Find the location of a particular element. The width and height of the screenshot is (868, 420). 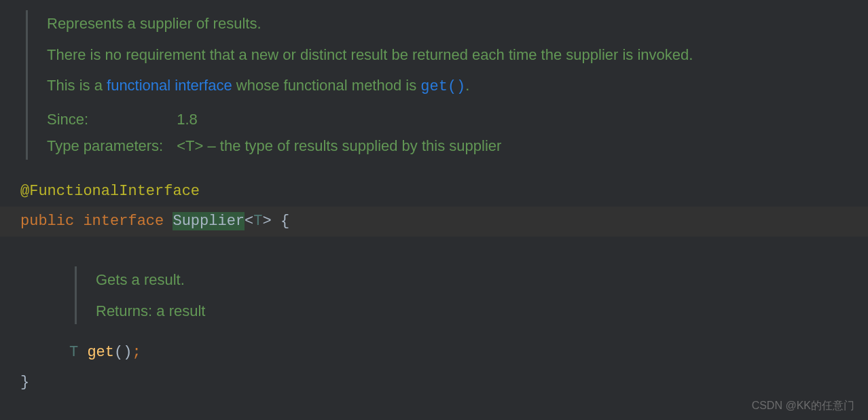

annotation-line: @FunctionalInterface is located at coordinates (434, 192).